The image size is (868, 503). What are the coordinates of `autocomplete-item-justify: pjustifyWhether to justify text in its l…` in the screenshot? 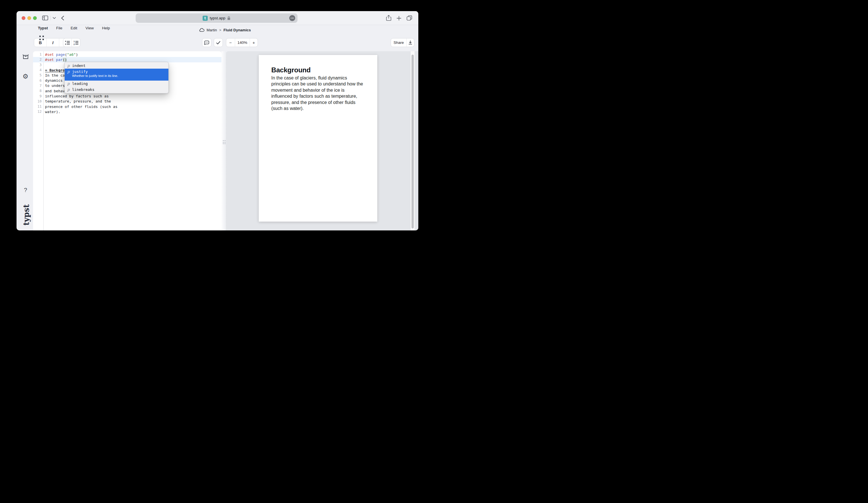 It's located at (116, 74).